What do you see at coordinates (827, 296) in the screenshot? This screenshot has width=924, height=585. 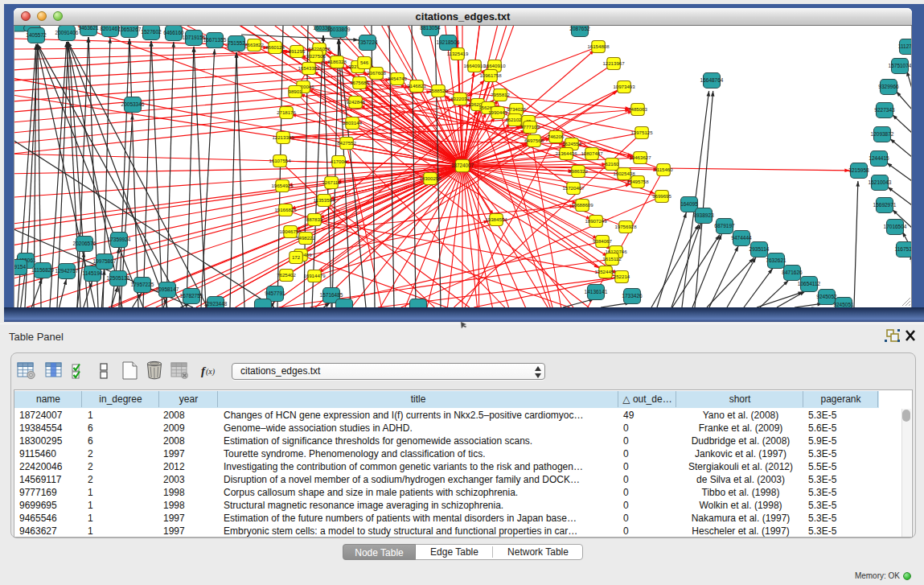 I see `svg-text: 9245052` at bounding box center [827, 296].